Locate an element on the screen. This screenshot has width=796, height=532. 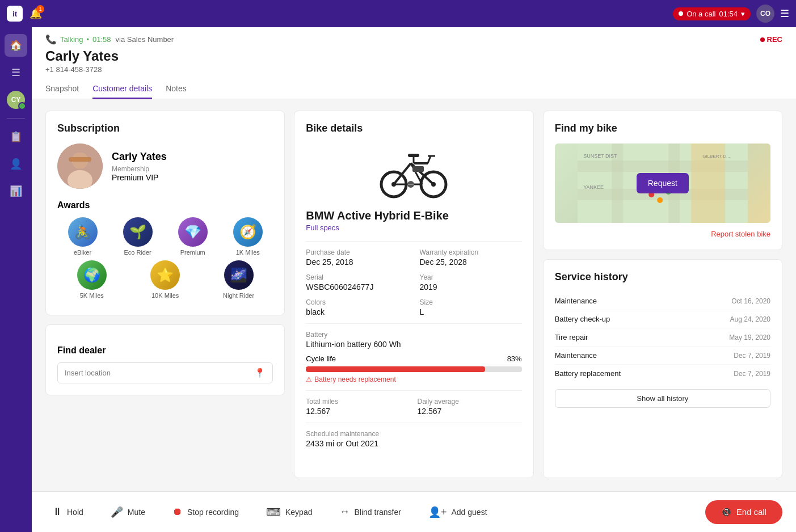
total-miles-label: Total miles is located at coordinates (358, 402).